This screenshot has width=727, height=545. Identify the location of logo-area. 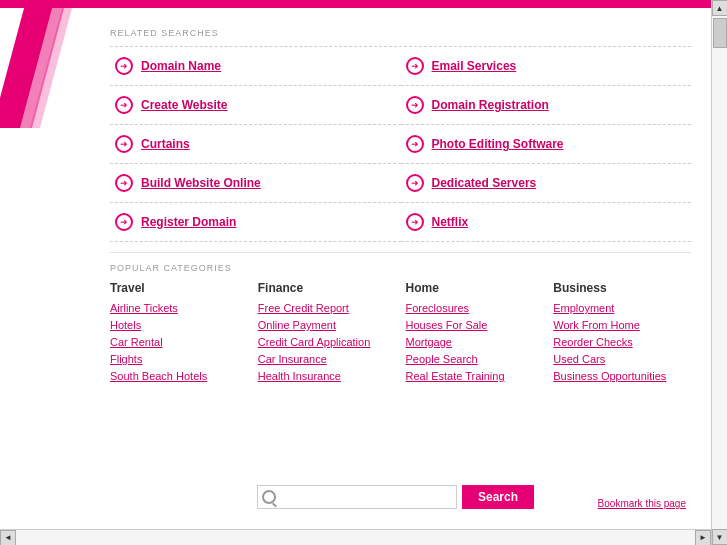
(50, 68).